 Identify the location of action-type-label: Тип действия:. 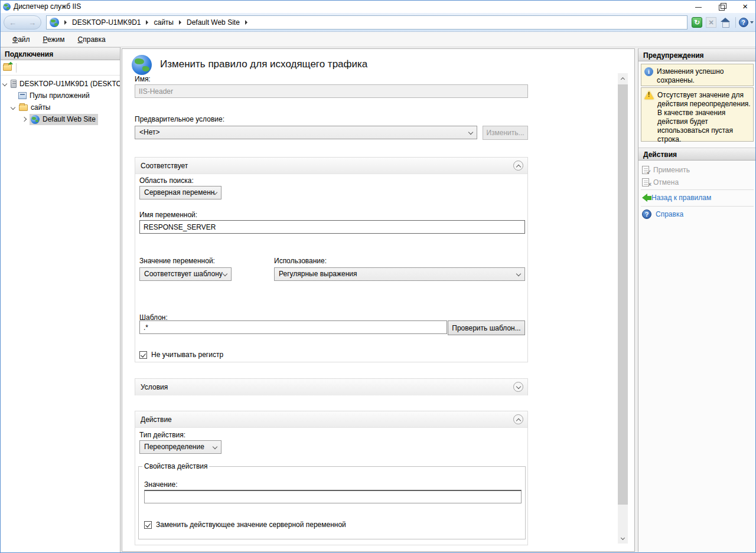
(162, 435).